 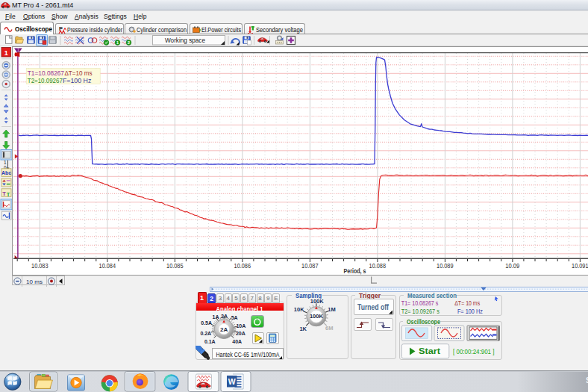 I want to click on svg-text: Period, s, so click(x=355, y=271).